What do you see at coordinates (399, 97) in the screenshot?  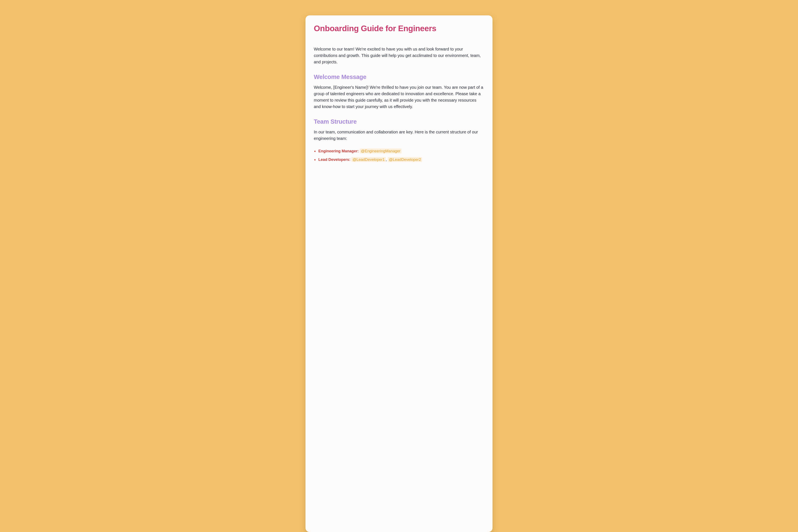 I see `welcome-body: Welcome, [Engineer's Name]! We're thrill…` at bounding box center [399, 97].